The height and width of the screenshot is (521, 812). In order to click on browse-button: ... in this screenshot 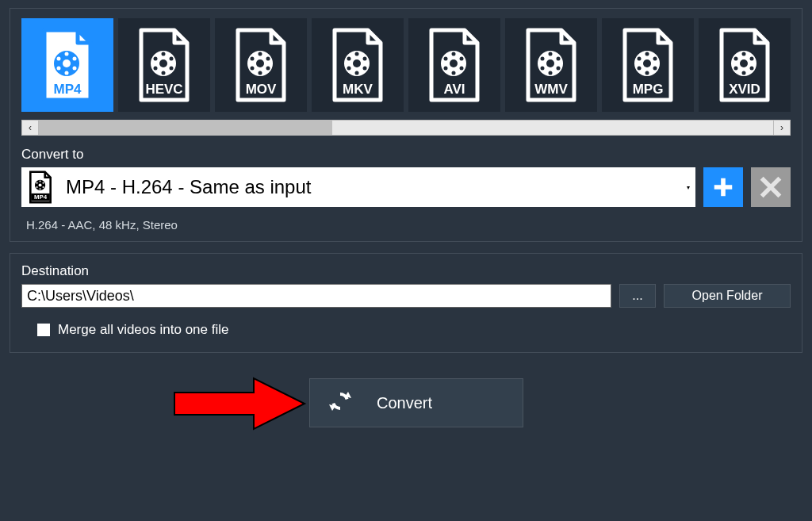, I will do `click(638, 296)`.